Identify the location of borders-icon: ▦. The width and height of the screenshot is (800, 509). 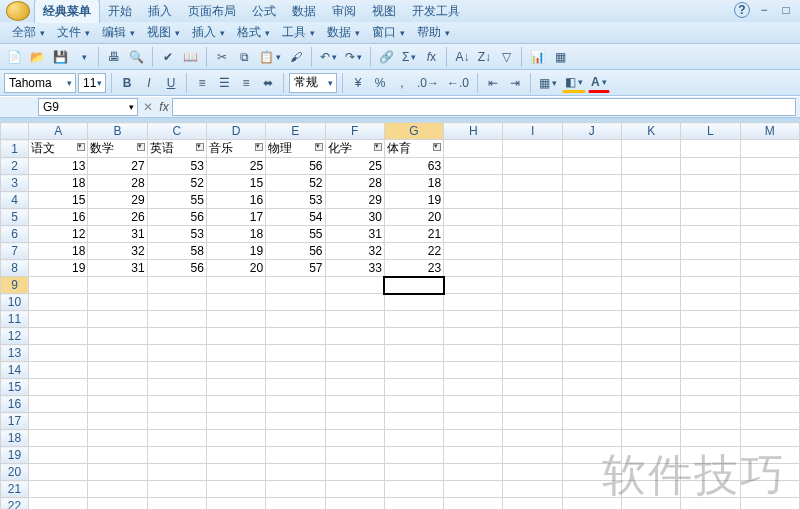
(548, 83).